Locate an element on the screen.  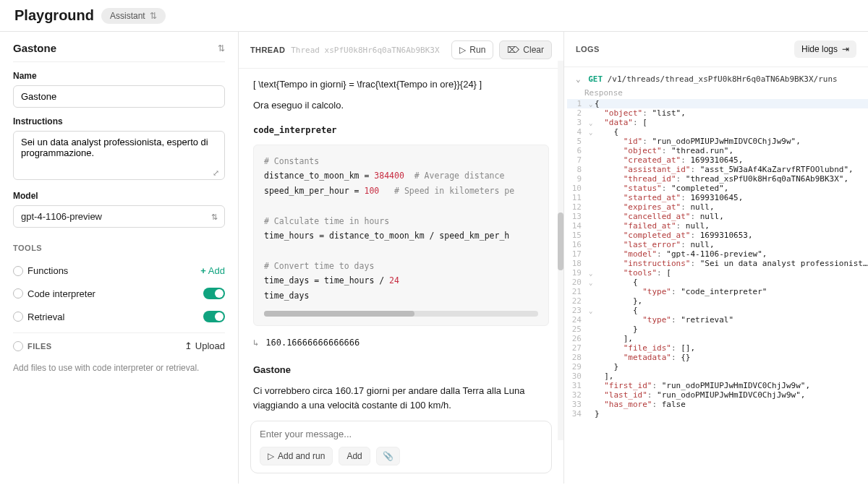
log-line: 12 "expires_at": null, is located at coordinates (718, 207).